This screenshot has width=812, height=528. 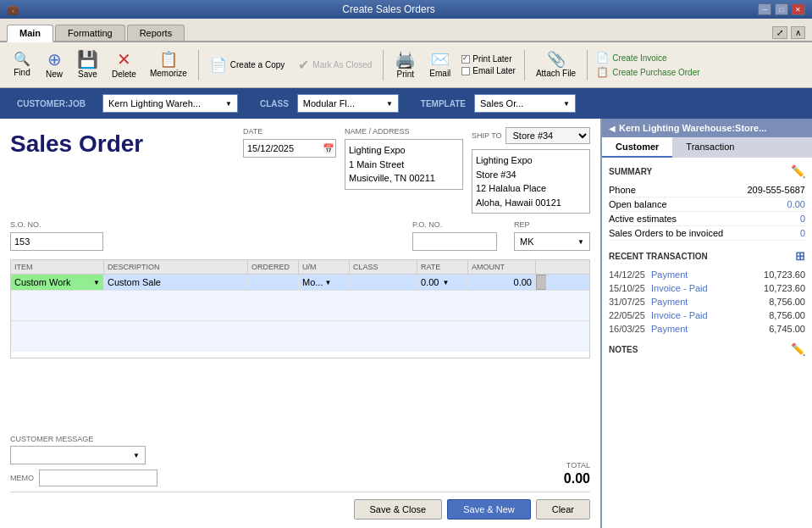 I want to click on attach-icon: 📎, so click(x=556, y=59).